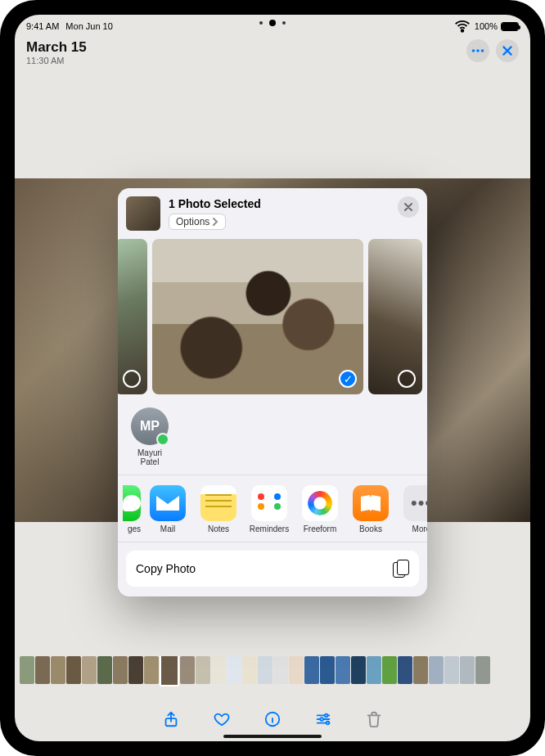 The image size is (545, 756). What do you see at coordinates (163, 439) in the screenshot?
I see `messages-badge-icon` at bounding box center [163, 439].